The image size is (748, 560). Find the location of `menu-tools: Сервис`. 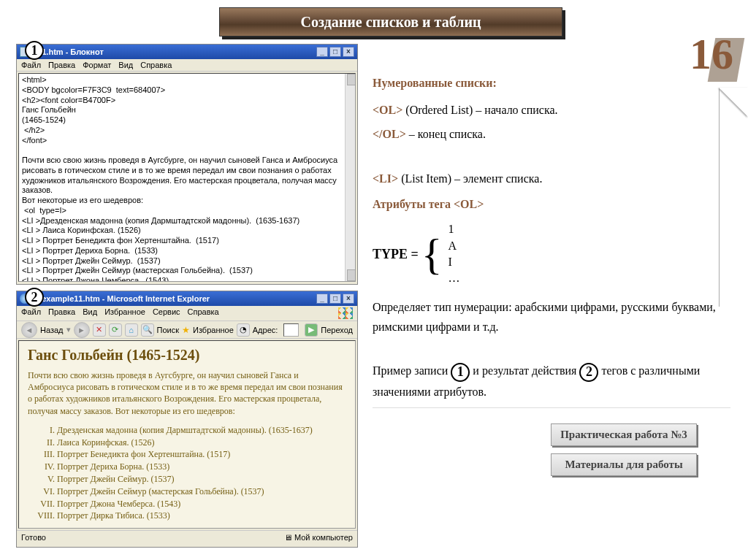

menu-tools: Сервис is located at coordinates (167, 313).